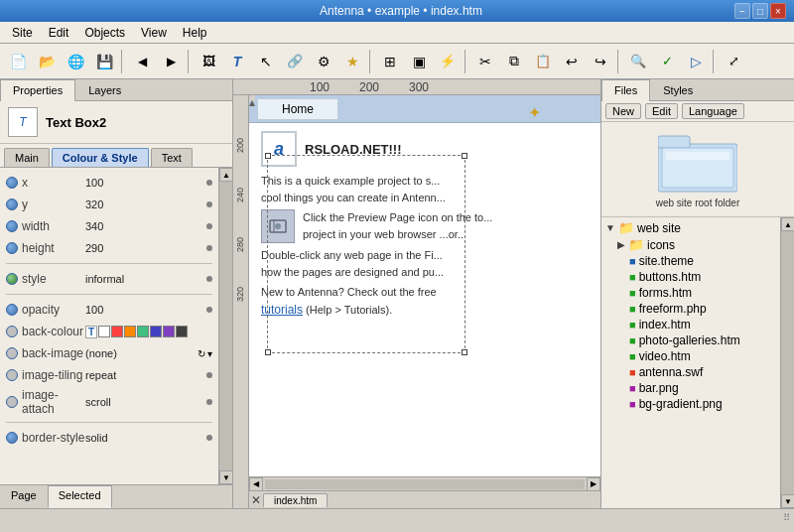  What do you see at coordinates (226, 477) in the screenshot?
I see `scroll-down-btn: ▼` at bounding box center [226, 477].